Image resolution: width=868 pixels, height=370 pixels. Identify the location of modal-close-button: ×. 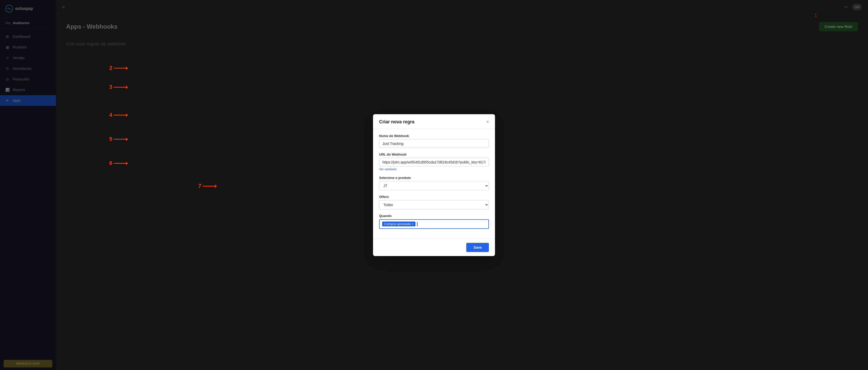
(488, 122).